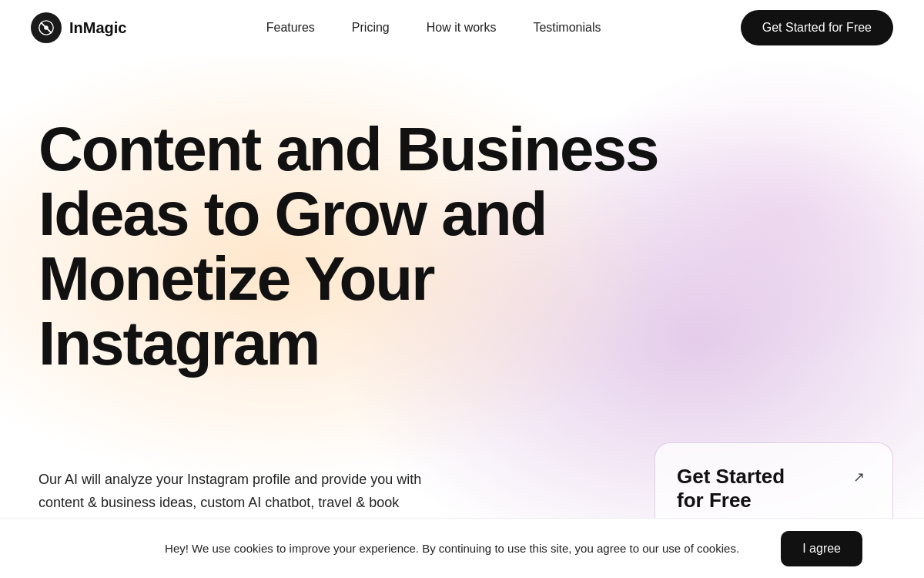 The image size is (924, 578). Describe the element at coordinates (567, 28) in the screenshot. I see `nav-link-testimonials: Testimonials` at that location.